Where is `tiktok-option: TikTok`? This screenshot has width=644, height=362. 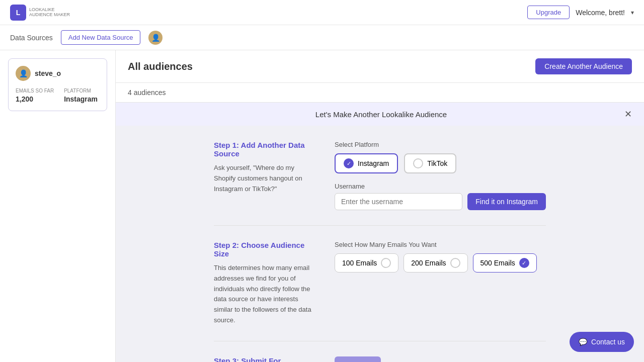 tiktok-option: TikTok is located at coordinates (430, 163).